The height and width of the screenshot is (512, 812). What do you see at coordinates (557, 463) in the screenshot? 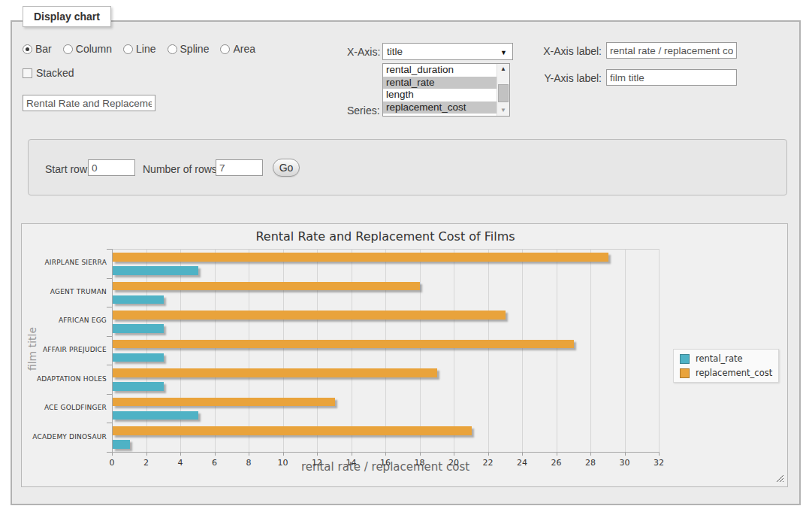
I see `x-tick-label: 26` at bounding box center [557, 463].